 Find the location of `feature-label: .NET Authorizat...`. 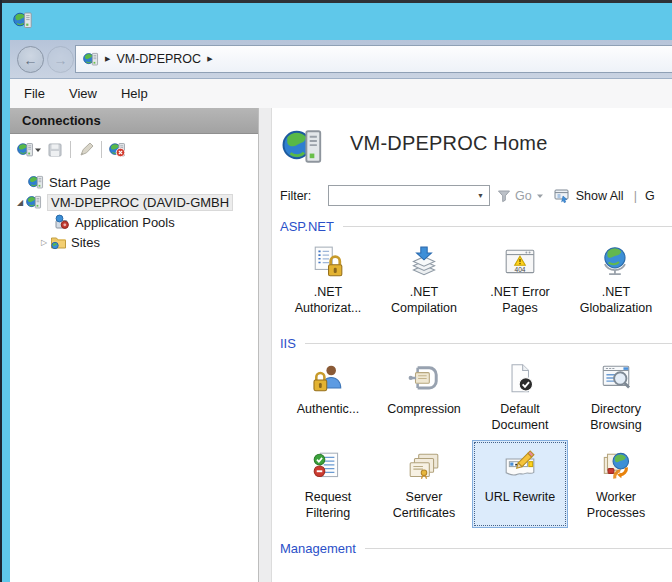

feature-label: .NET Authorizat... is located at coordinates (328, 300).